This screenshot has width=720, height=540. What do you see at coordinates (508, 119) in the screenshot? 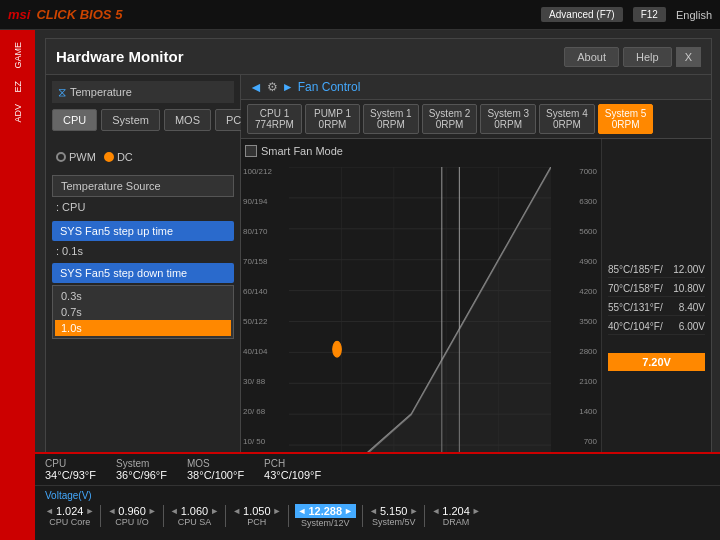
I see `fan-sys3-btn: System 3 0RPM` at bounding box center [508, 119].